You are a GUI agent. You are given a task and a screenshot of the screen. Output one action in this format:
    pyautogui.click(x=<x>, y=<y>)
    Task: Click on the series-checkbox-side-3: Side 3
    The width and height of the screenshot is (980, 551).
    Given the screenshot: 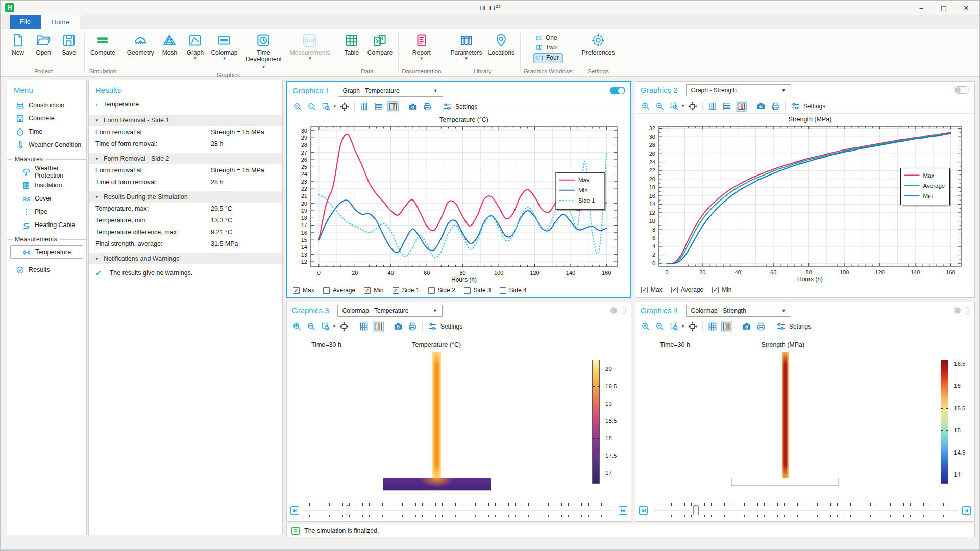 What is the action you would take?
    pyautogui.click(x=478, y=290)
    